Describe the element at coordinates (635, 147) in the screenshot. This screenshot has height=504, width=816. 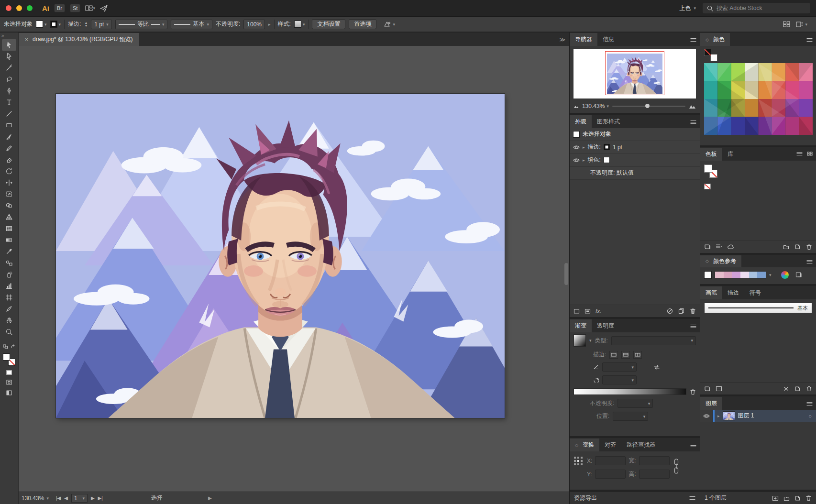
I see `appearance-row-stroke: ▸ 描边: 1 pt` at that location.